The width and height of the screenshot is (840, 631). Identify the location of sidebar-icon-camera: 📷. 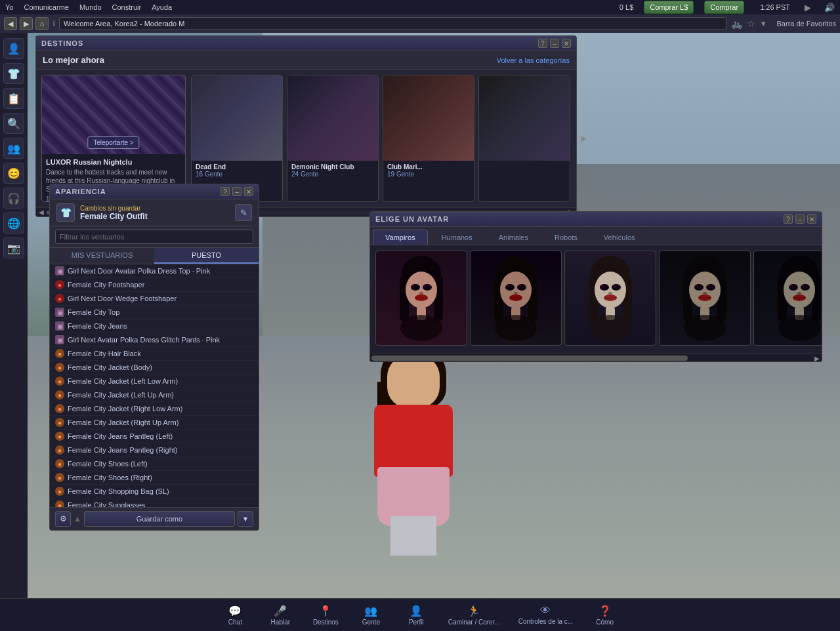
(14, 248).